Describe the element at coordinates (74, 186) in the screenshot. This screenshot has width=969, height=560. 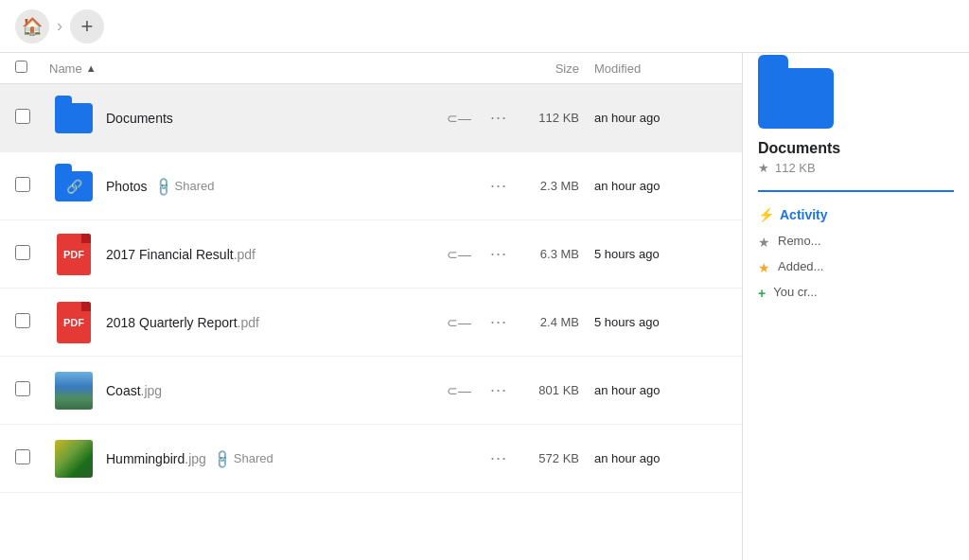
I see `shared-folder-icon: 🔗` at that location.